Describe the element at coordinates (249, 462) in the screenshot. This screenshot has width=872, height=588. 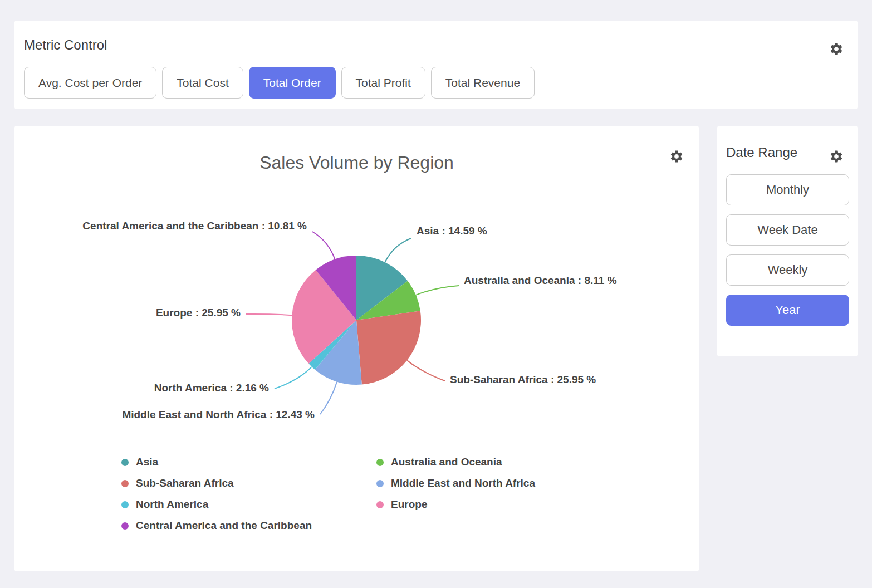
I see `legend-item-asia: Asia` at that location.